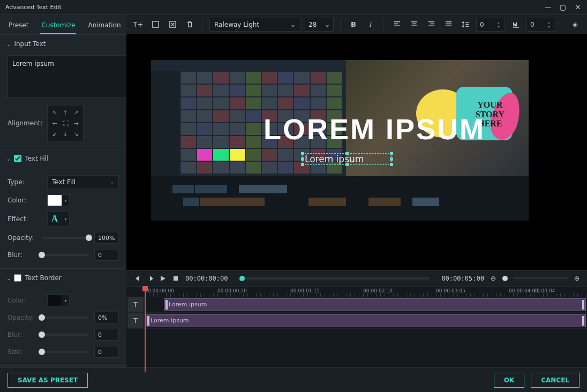 The width and height of the screenshot is (587, 392). I want to click on section-header-border: ⌄ Text Border, so click(63, 278).